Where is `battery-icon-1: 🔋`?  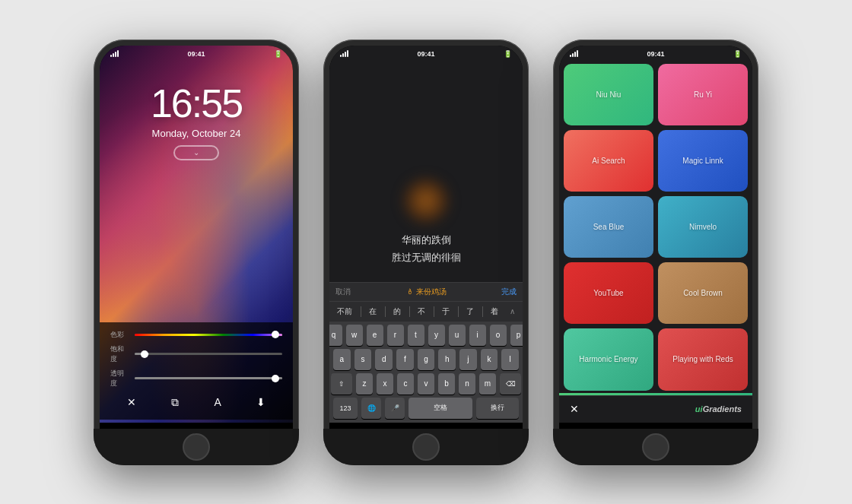 battery-icon-1: 🔋 is located at coordinates (278, 54).